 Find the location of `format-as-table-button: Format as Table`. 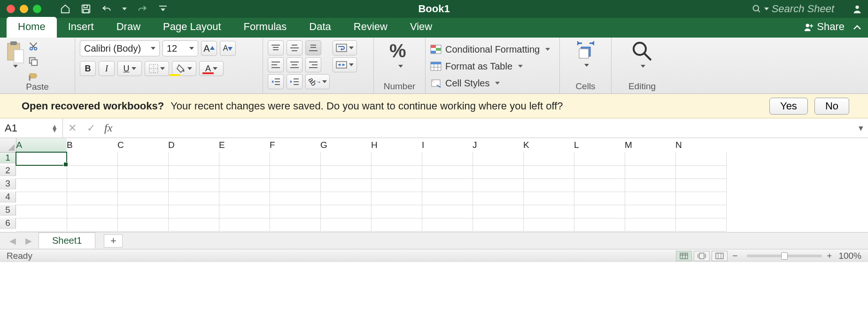

format-as-table-button: Format as Table is located at coordinates (476, 66).